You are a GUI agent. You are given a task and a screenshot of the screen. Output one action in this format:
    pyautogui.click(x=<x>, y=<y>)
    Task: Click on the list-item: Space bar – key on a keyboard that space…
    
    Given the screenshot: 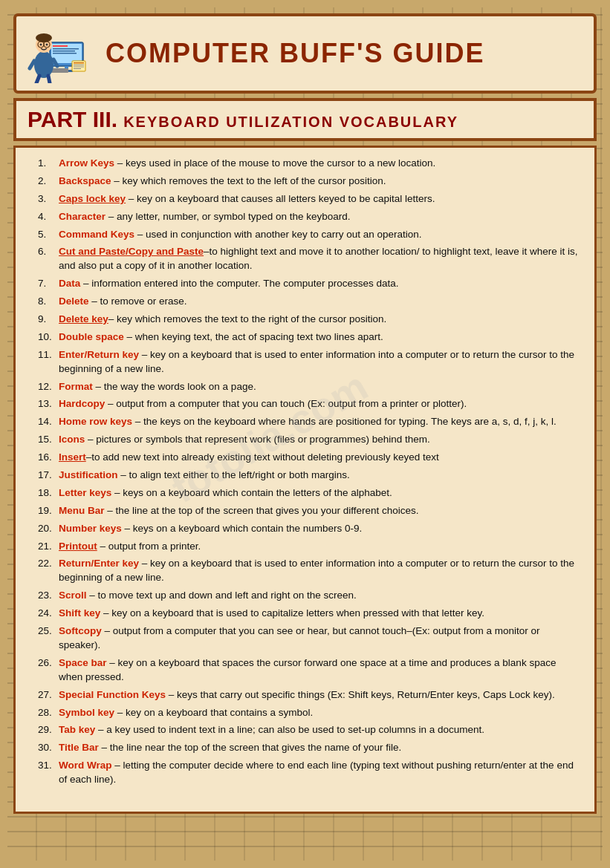 What is the action you would take?
    pyautogui.click(x=309, y=670)
    